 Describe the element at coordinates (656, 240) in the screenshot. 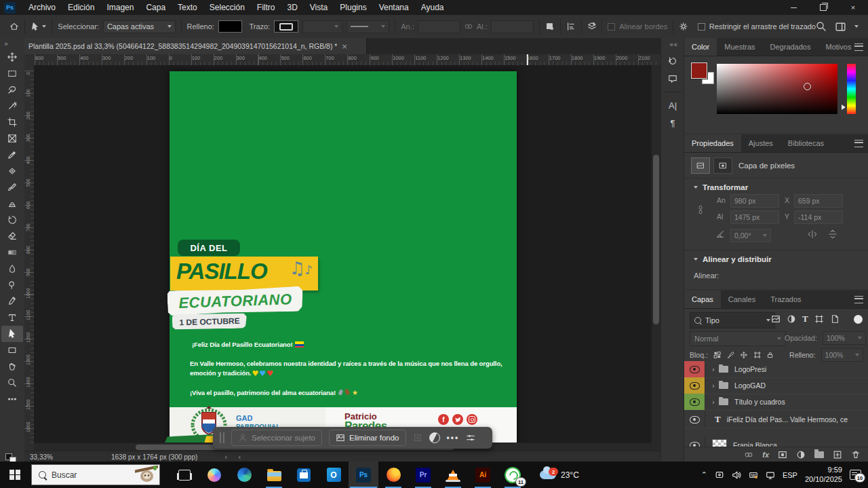

I see `vertical-scrollbar-thumb` at that location.